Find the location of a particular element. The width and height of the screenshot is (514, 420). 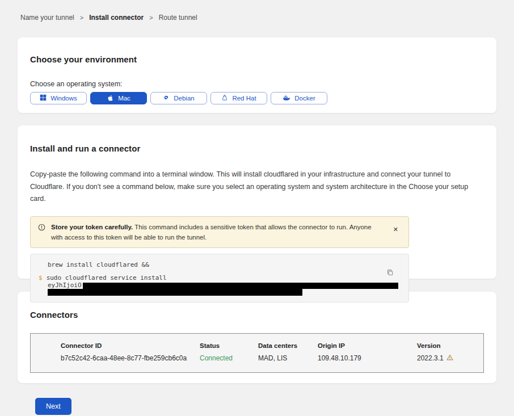

connector-data-centers-value: MAD, LIS is located at coordinates (288, 358).